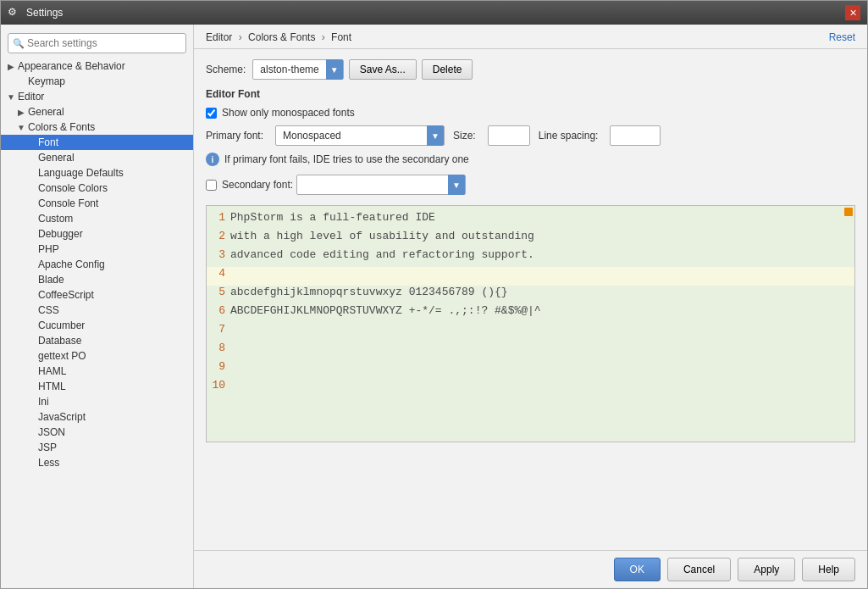  What do you see at coordinates (218, 254) in the screenshot?
I see `line-number-3: 3` at bounding box center [218, 254].